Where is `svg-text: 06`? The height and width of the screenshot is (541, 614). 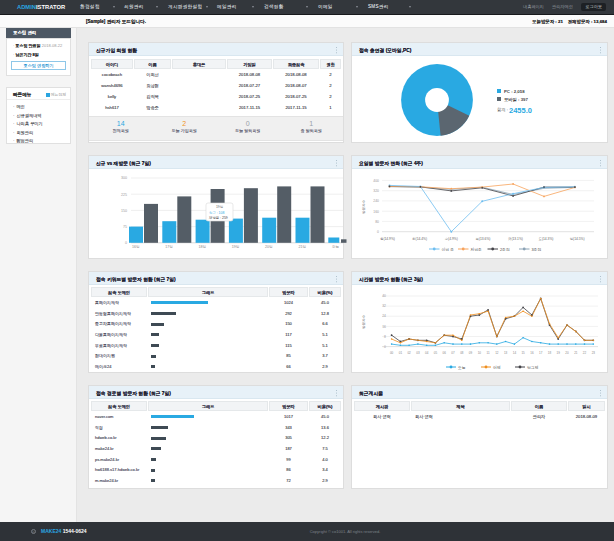 svg-text: 06 is located at coordinates (445, 353).